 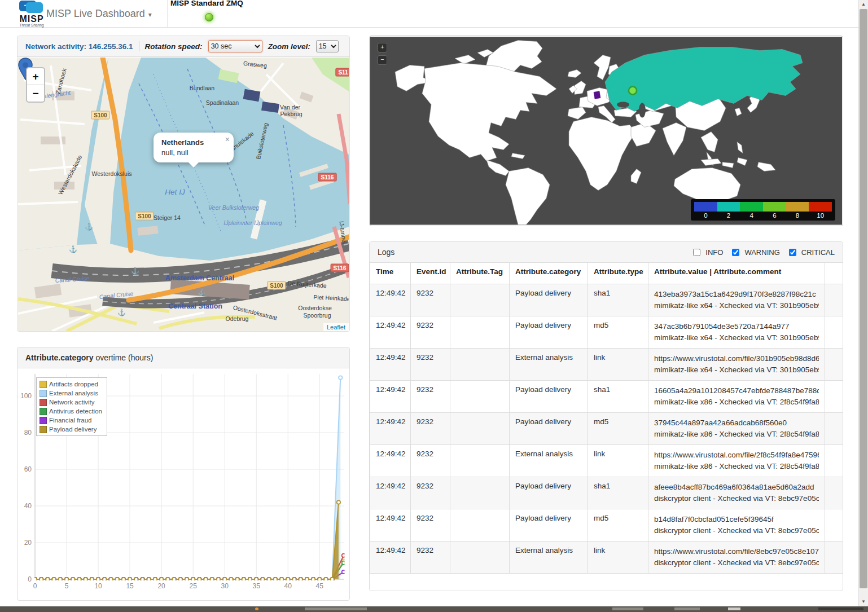 I want to click on map-zoom-out-button: −, so click(x=36, y=94).